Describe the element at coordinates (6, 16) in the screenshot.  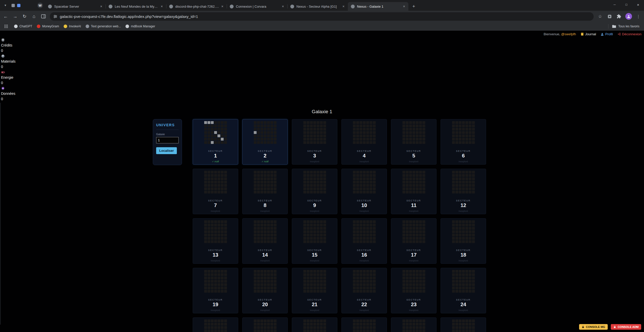
I see `back-button: ←` at that location.